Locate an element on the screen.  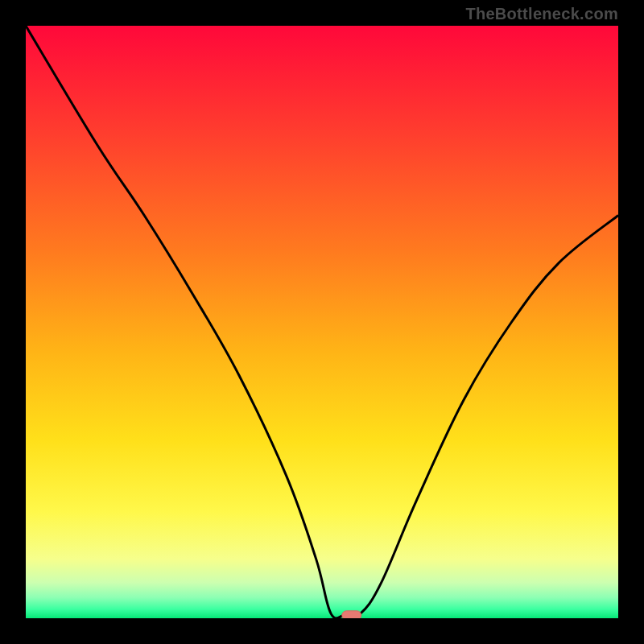
attribution-label: TheBottleneck.com is located at coordinates (542, 14).